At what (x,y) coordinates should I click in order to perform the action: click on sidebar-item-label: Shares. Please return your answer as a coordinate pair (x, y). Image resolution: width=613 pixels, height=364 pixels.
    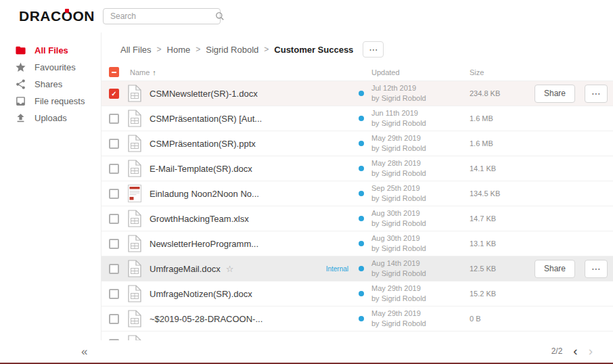
    Looking at the image, I should click on (49, 84).